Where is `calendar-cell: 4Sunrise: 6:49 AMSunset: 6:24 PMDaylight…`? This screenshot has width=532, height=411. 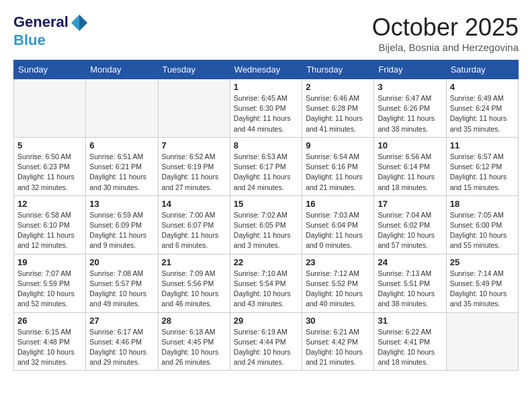 calendar-cell: 4Sunrise: 6:49 AMSunset: 6:24 PMDaylight… is located at coordinates (482, 109).